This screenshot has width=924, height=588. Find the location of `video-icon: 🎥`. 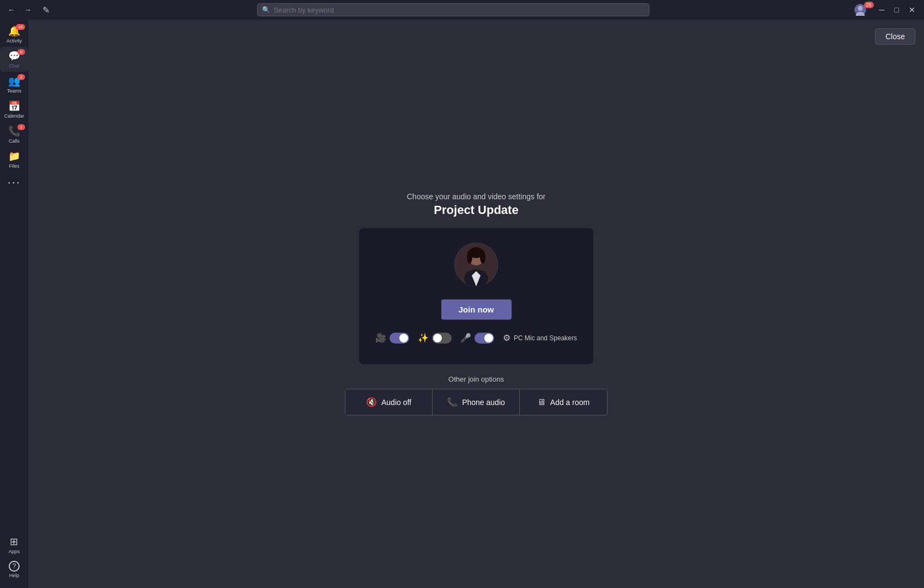

video-icon: 🎥 is located at coordinates (381, 338).